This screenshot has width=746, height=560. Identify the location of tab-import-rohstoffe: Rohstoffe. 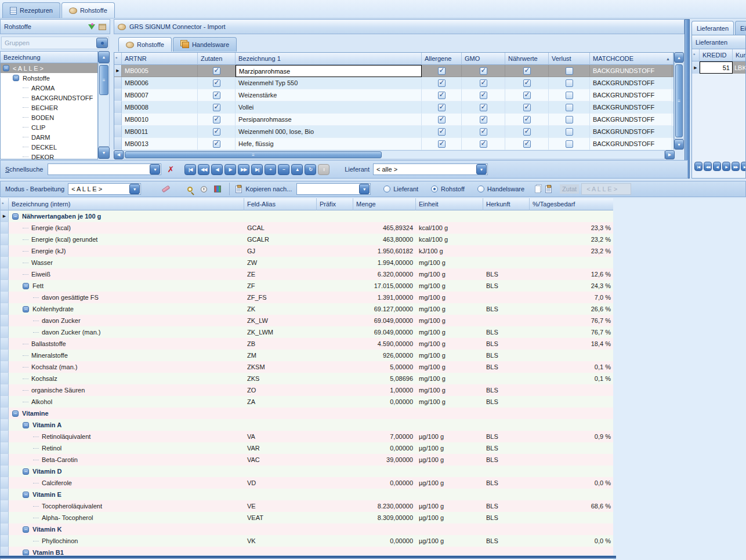
(145, 44).